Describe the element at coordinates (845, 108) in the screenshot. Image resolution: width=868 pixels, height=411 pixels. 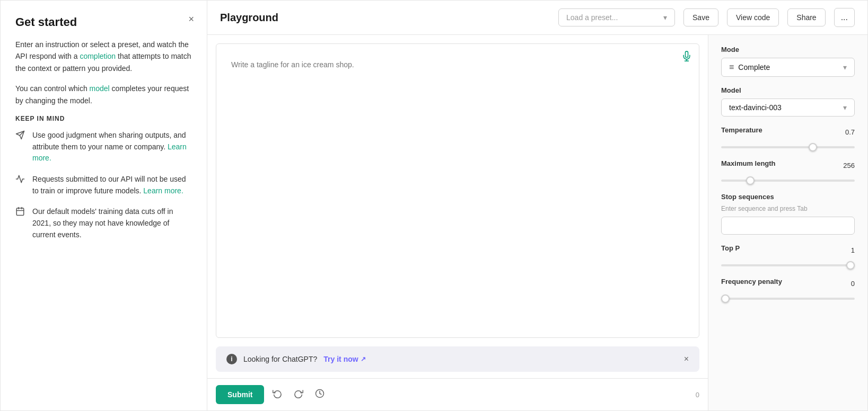
I see `model-chevron-icon: ▾` at that location.